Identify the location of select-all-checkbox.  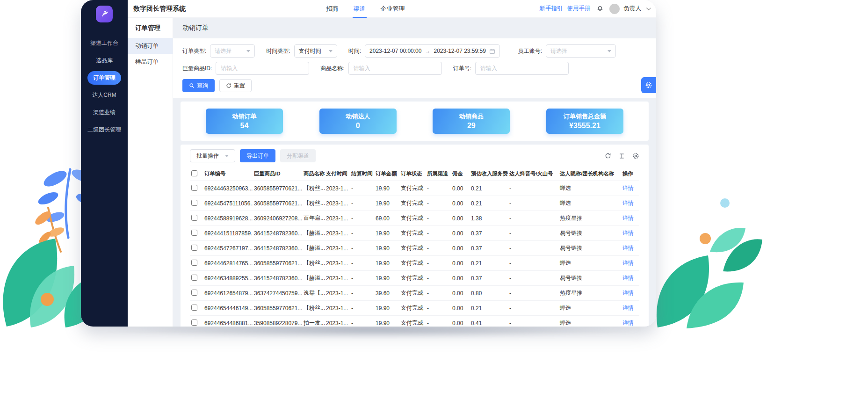
(195, 173).